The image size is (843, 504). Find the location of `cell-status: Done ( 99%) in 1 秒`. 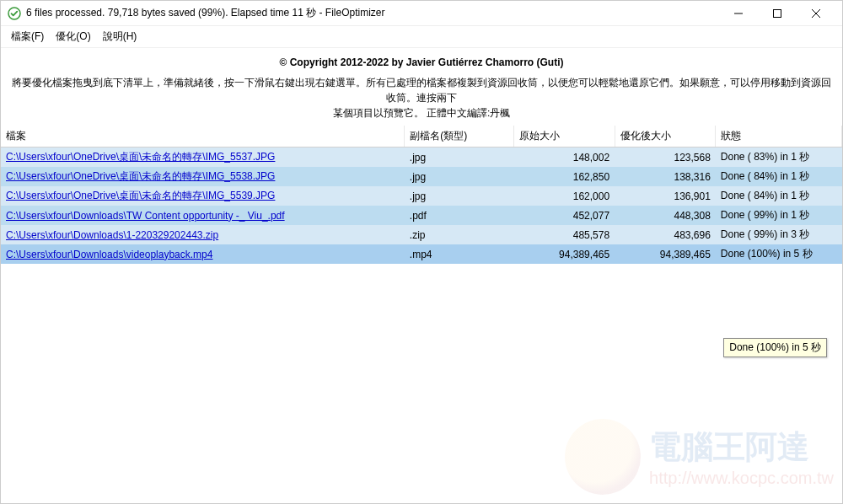

cell-status: Done ( 99%) in 1 秒 is located at coordinates (779, 216).